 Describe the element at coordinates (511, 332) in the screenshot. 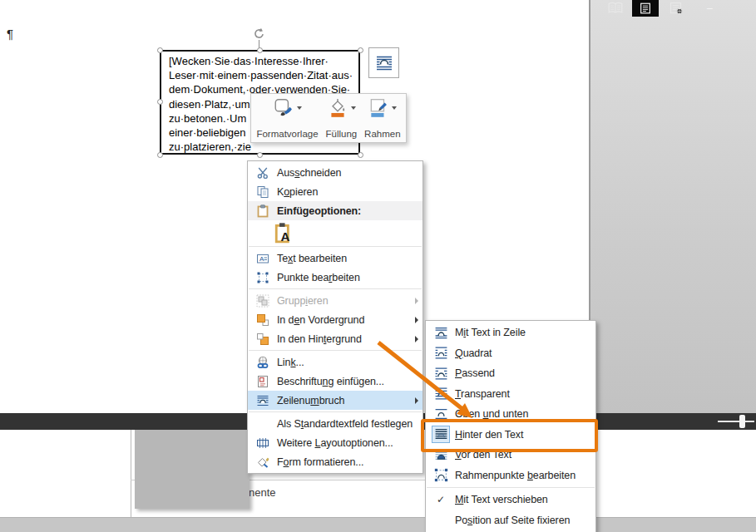

I see `submenu-item-mit-text-in-zeile: Mit Text in Zeile` at that location.